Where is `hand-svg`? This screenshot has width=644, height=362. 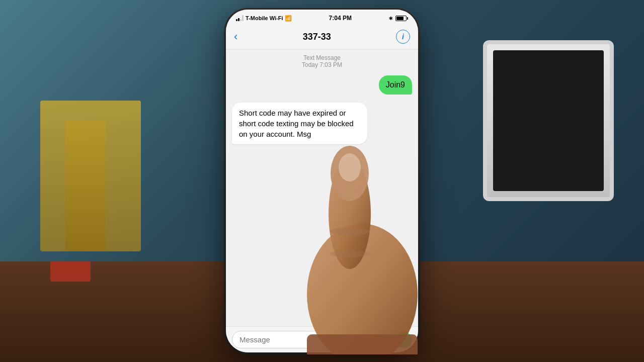
hand-svg is located at coordinates (352, 249).